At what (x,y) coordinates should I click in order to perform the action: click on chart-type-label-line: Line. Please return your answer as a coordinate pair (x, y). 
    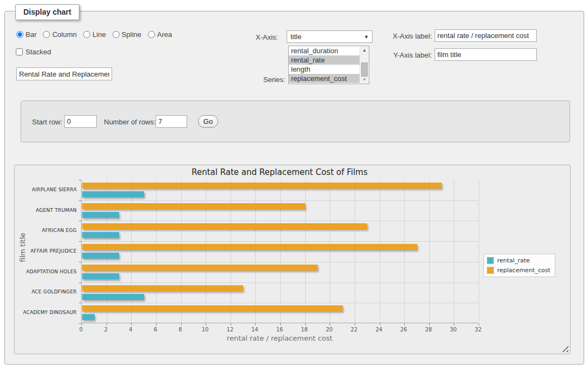
    Looking at the image, I should click on (99, 35).